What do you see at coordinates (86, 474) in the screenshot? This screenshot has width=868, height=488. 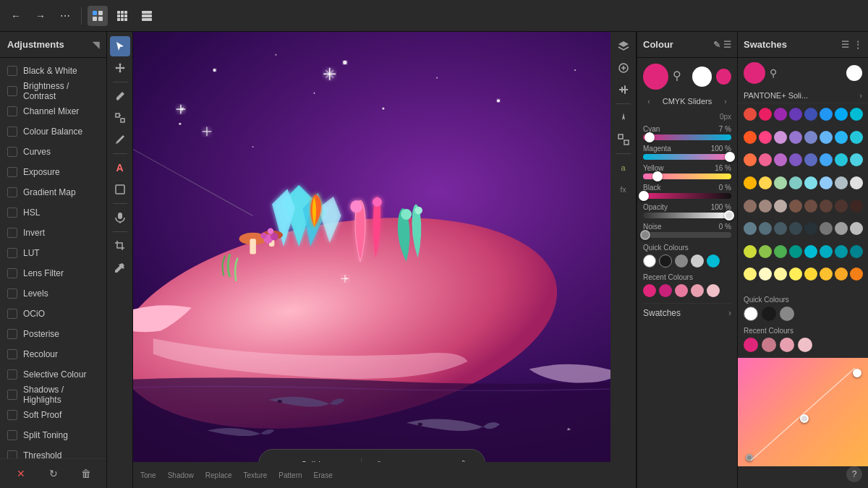 I see `adj-delete-button: 🗑` at bounding box center [86, 474].